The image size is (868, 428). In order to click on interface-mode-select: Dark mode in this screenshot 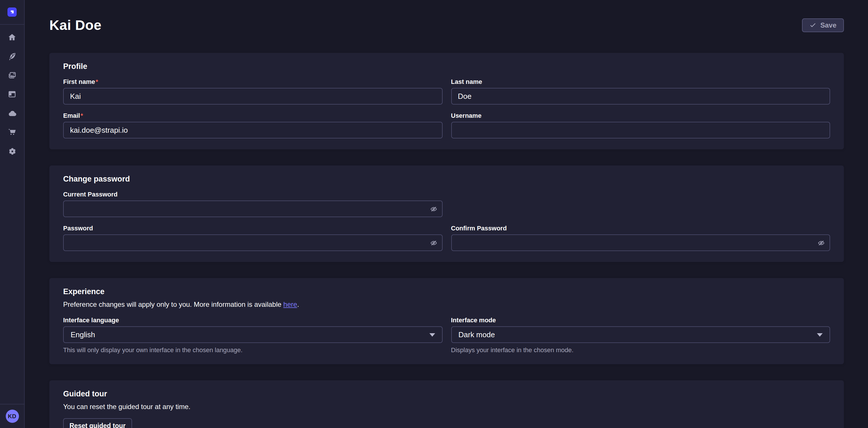, I will do `click(641, 335)`.